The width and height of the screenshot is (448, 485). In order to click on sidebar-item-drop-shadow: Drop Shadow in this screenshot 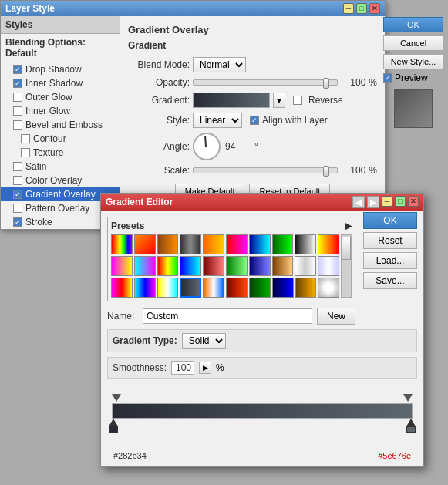, I will do `click(60, 69)`.